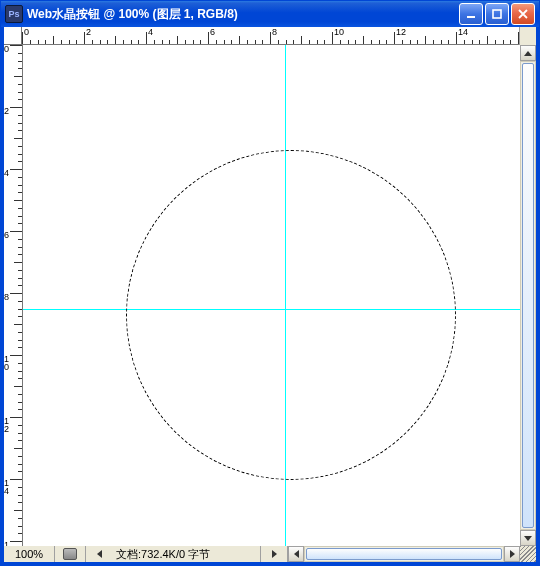 This screenshot has height=566, width=540. What do you see at coordinates (30, 554) in the screenshot?
I see `zoom-level-field: 100%` at bounding box center [30, 554].